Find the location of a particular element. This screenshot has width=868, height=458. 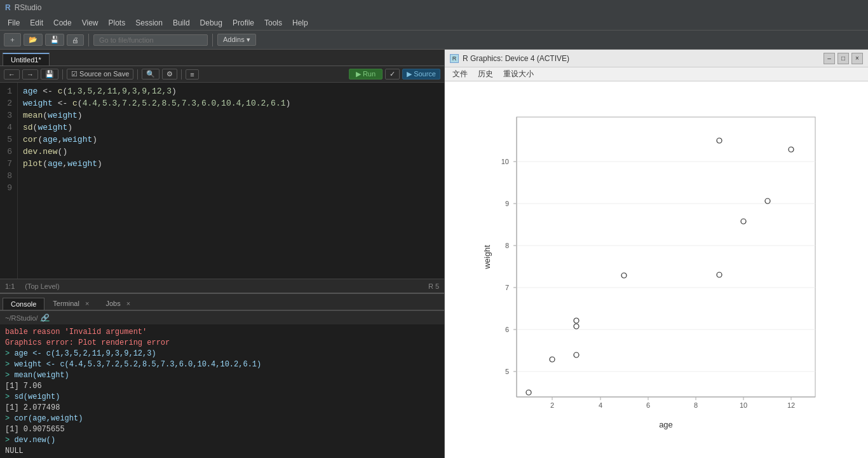

console-line-mean-result: [1] 7.06 is located at coordinates (222, 387).